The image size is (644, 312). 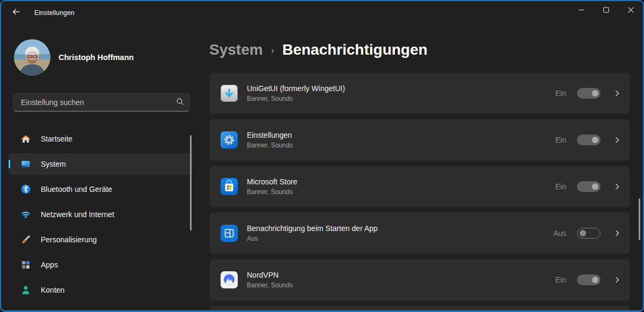 What do you see at coordinates (96, 57) in the screenshot?
I see `user-name: Christoph Hoffmann` at bounding box center [96, 57].